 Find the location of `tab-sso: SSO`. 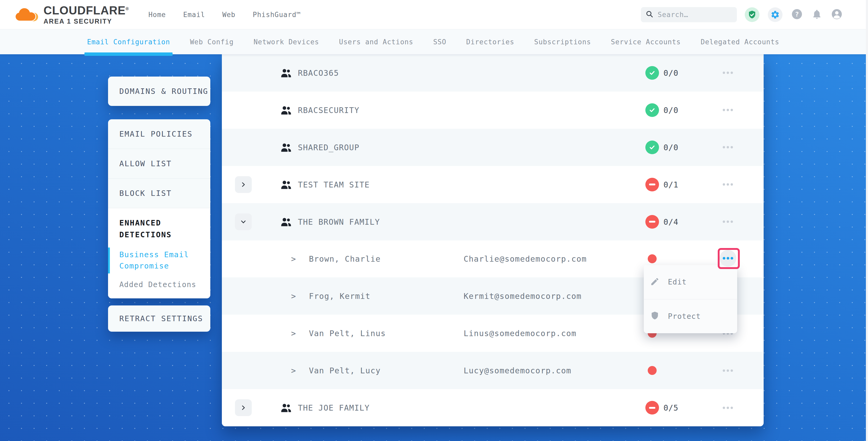

tab-sso: SSO is located at coordinates (440, 42).